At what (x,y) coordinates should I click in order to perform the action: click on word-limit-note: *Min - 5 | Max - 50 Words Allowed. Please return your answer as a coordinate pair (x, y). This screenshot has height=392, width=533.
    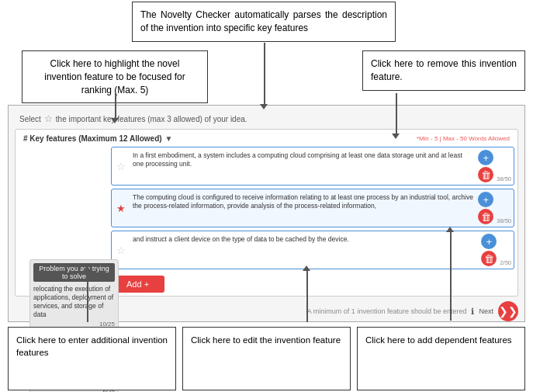
    Looking at the image, I should click on (463, 138).